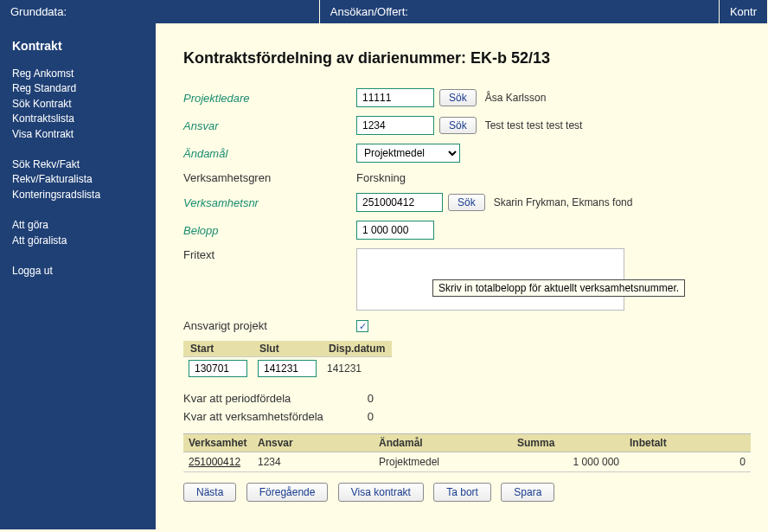  Describe the element at coordinates (78, 104) in the screenshot. I see `sidebar-item-sok-kontrakt: Sök Kontrakt` at that location.